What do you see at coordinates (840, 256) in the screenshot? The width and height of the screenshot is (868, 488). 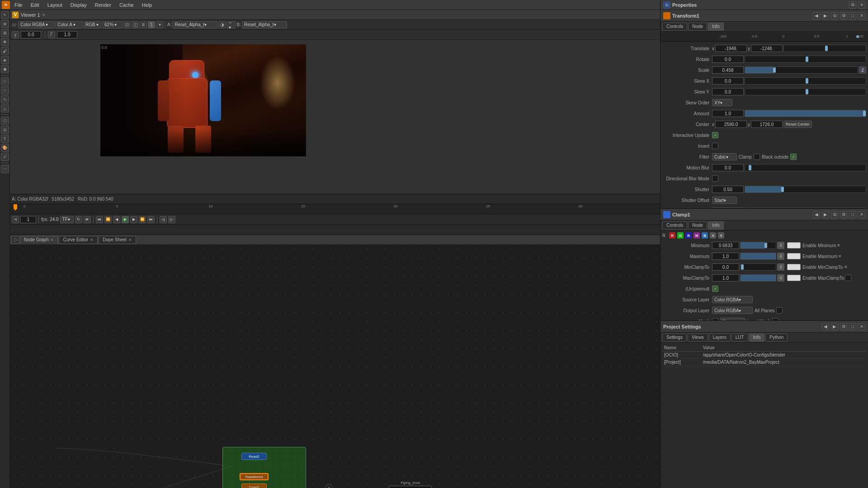 I see `enable-maximum-x: ✕` at bounding box center [840, 256].